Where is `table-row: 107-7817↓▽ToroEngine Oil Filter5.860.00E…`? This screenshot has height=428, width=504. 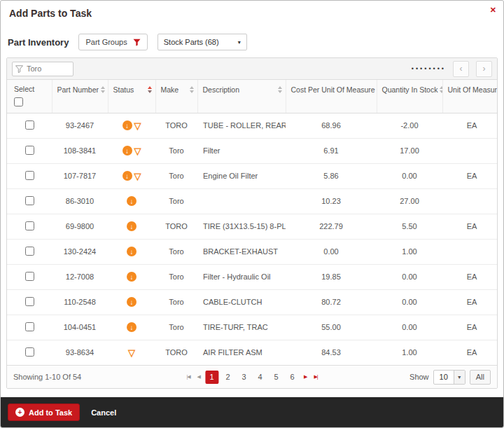 table-row: 107-7817↓▽ToroEngine Oil Filter5.860.00E… is located at coordinates (252, 176).